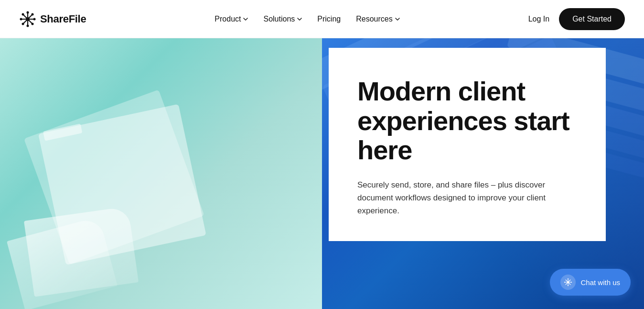 The width and height of the screenshot is (644, 309). Describe the element at coordinates (377, 19) in the screenshot. I see `nav-resources: Resources` at that location.